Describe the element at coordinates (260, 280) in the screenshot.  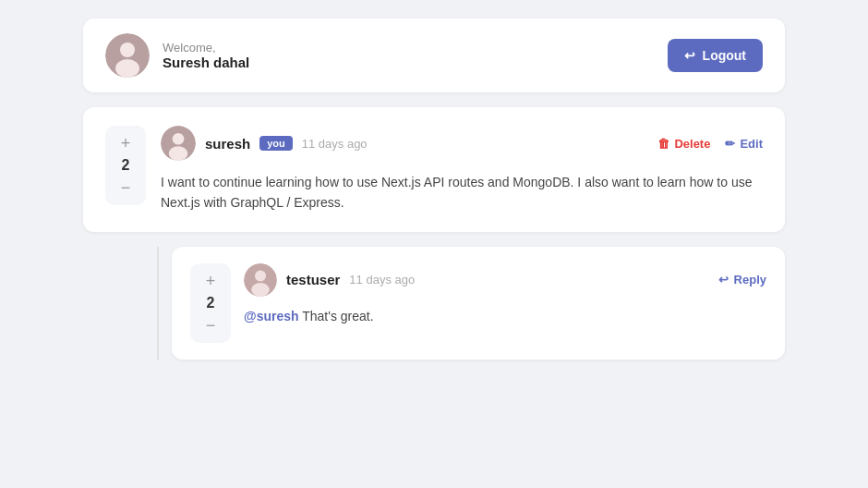
I see `reply-avatar` at that location.